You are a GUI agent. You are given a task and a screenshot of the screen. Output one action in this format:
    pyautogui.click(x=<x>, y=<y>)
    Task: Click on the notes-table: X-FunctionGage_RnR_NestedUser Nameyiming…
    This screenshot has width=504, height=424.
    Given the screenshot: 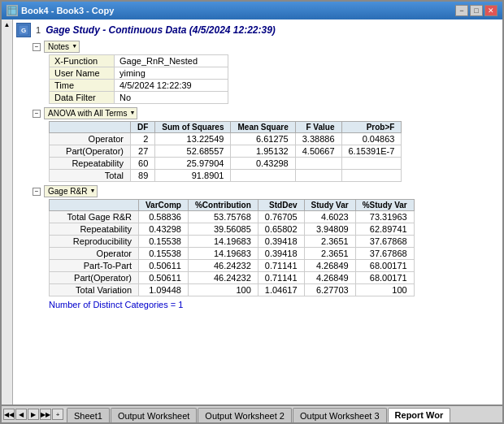 What is the action you would take?
    pyautogui.click(x=138, y=80)
    